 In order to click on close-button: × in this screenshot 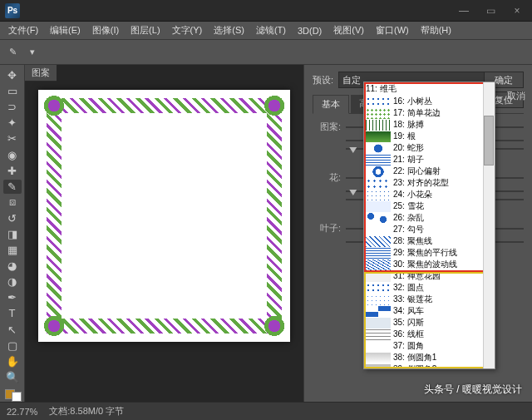, I will do `click(517, 11)`.